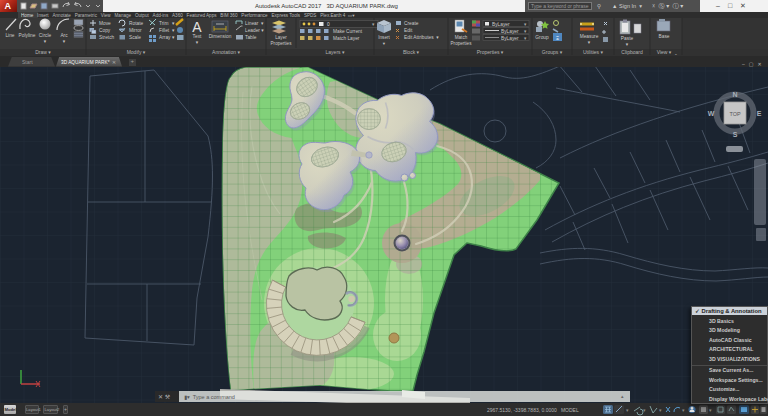 The width and height of the screenshot is (768, 416). I want to click on svg-text: A, so click(197, 27).